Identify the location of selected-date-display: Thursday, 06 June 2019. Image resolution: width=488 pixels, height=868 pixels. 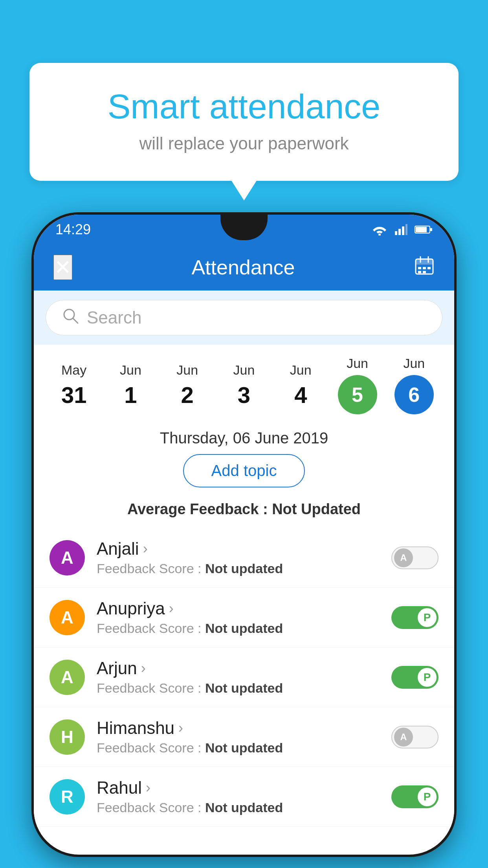
(244, 436).